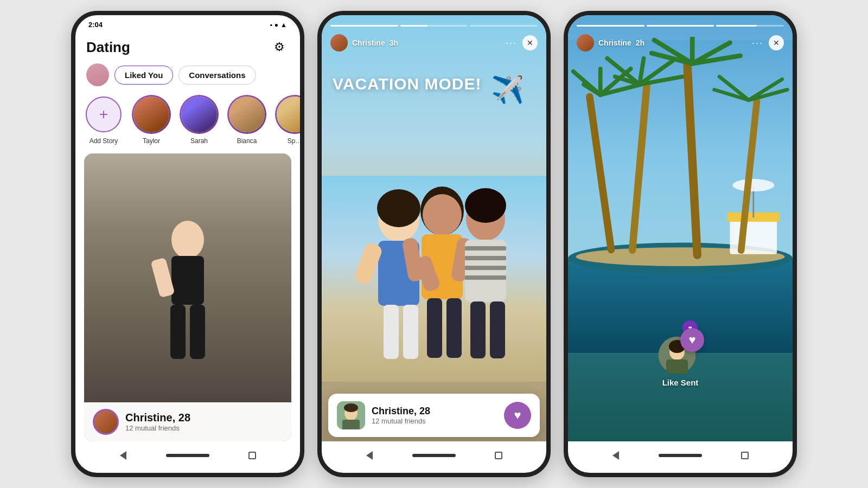 This screenshot has height=488, width=868. I want to click on close-button-2: ✕, so click(530, 43).